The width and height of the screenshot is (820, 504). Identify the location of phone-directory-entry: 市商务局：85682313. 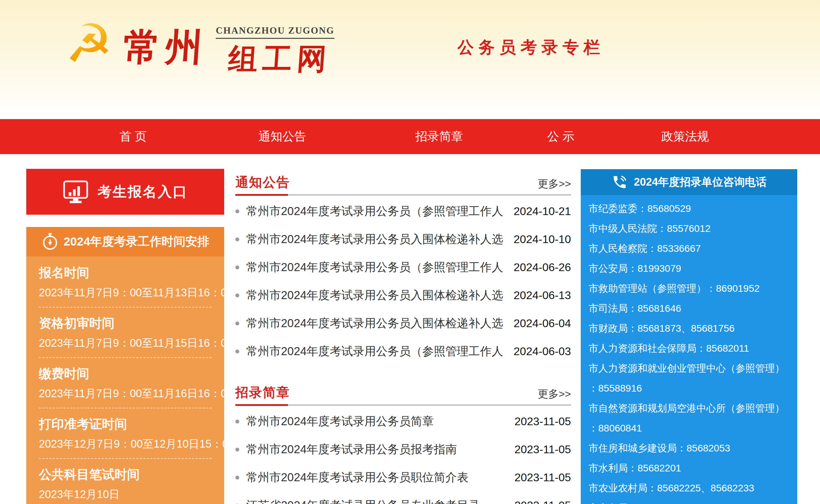
(689, 501).